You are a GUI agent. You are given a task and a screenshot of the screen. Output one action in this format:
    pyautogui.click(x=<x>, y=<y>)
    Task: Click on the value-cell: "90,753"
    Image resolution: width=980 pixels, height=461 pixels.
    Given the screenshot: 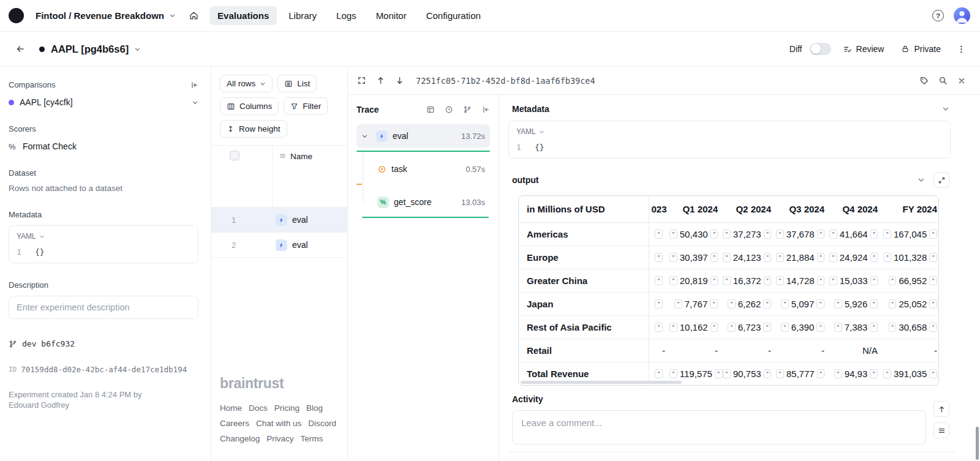 What is the action you would take?
    pyautogui.click(x=747, y=374)
    